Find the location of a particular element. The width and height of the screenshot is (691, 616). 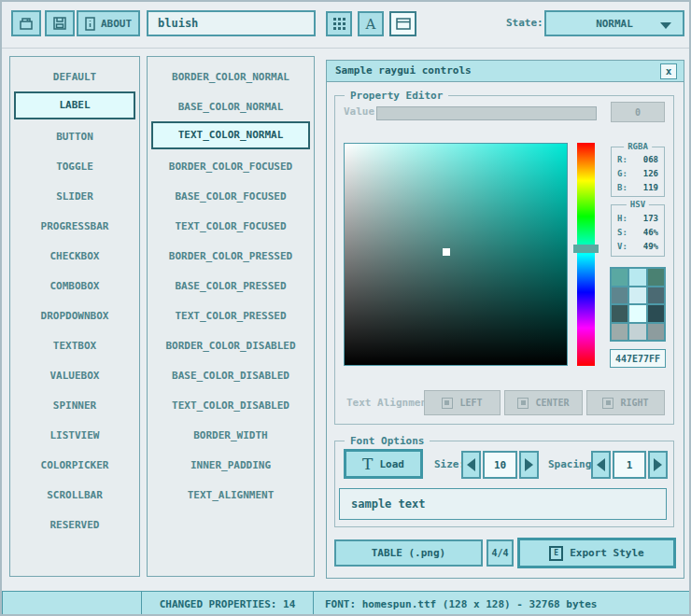

table-export-format-button: TABLE (.png) is located at coordinates (409, 553).